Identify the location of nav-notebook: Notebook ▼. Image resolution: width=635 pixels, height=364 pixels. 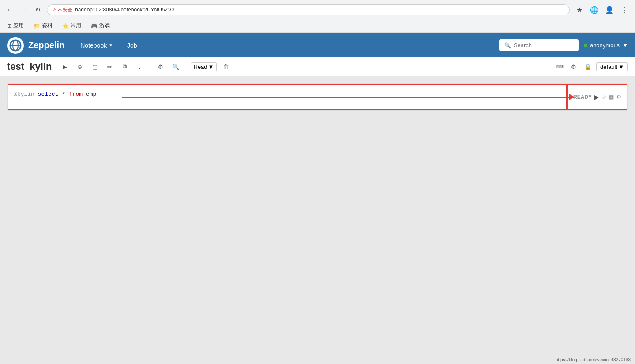
(97, 45).